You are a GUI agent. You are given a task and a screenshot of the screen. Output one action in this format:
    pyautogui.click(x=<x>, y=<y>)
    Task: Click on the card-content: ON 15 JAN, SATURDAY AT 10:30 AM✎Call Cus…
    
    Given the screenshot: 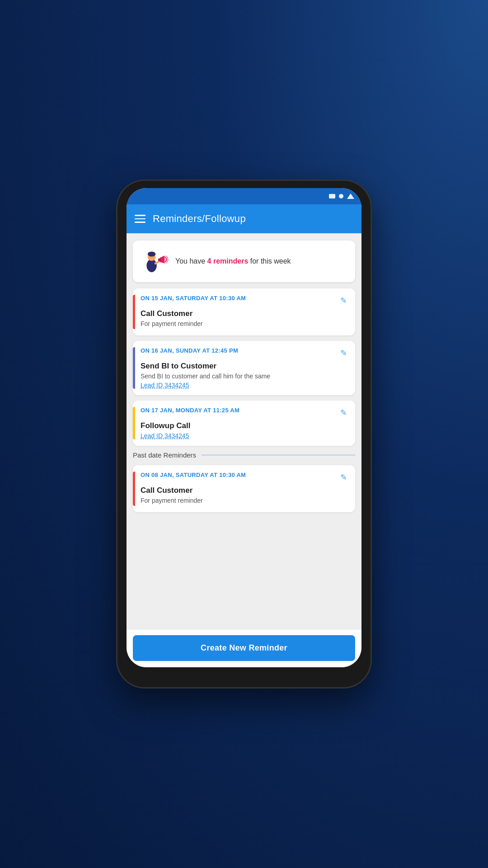 What is the action you would take?
    pyautogui.click(x=245, y=312)
    